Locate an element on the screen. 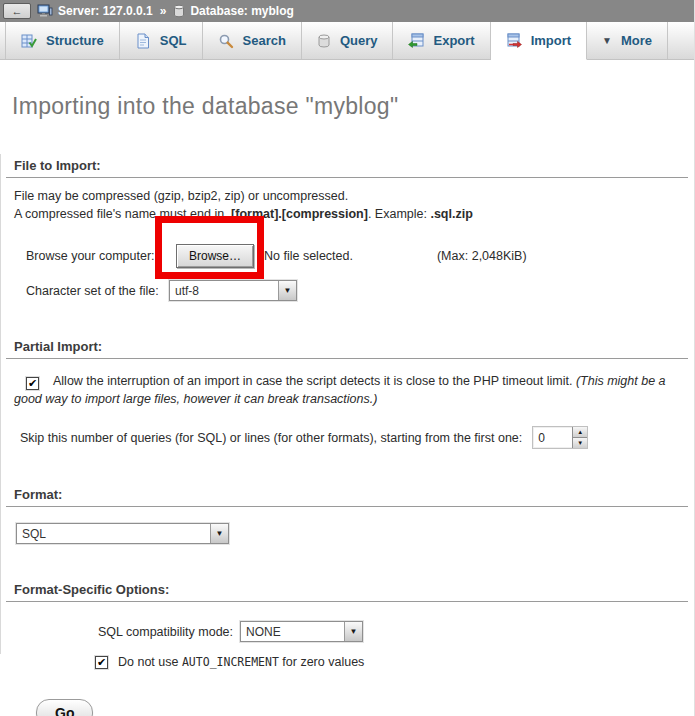 The height and width of the screenshot is (716, 695). max-size-note: (Max: 2,048KiB) is located at coordinates (482, 256).